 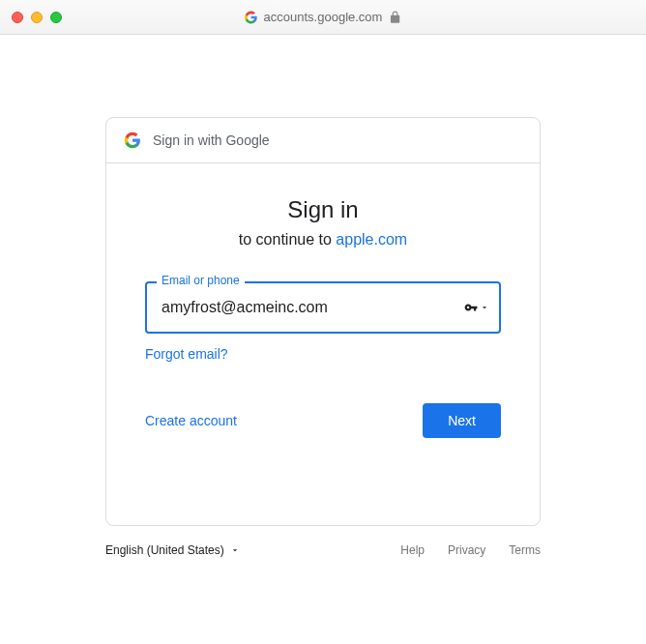 I want to click on forgot-email-link: Forgot email?, so click(x=187, y=354).